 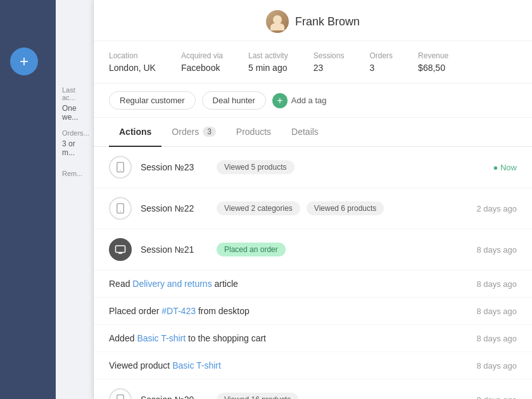 I want to click on user-name: Frank Brown, so click(x=327, y=22).